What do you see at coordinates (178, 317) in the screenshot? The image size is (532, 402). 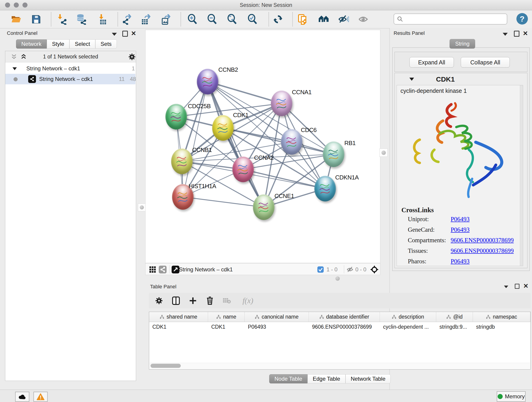 I see `column-header-shared-name: shared name` at bounding box center [178, 317].